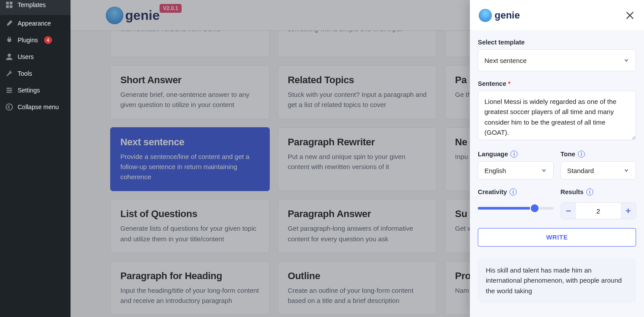  Describe the element at coordinates (557, 84) in the screenshot. I see `sentence-label: Sentence *` at that location.